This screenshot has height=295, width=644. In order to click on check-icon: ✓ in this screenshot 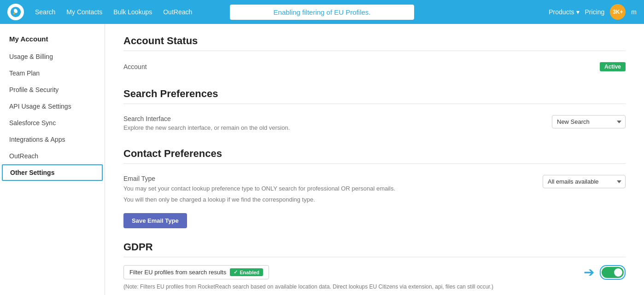, I will do `click(236, 272)`.